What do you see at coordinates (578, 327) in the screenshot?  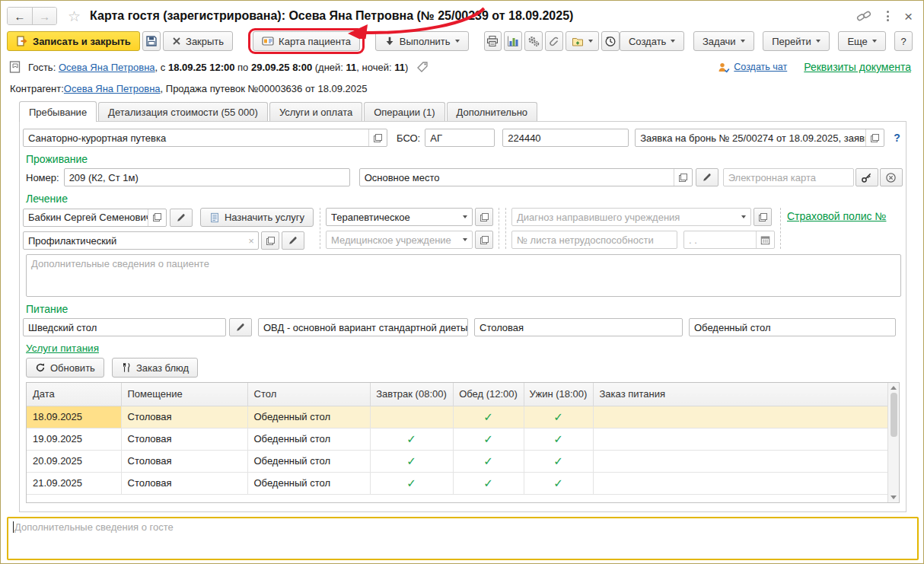 I see `dining-room-field: Столовая` at bounding box center [578, 327].